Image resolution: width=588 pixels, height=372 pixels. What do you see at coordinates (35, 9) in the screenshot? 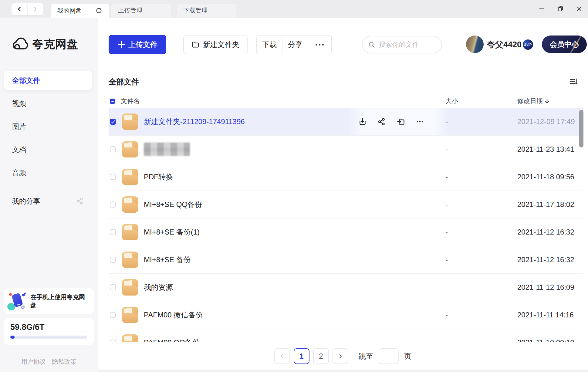
I see `chevron-right-icon` at bounding box center [35, 9].